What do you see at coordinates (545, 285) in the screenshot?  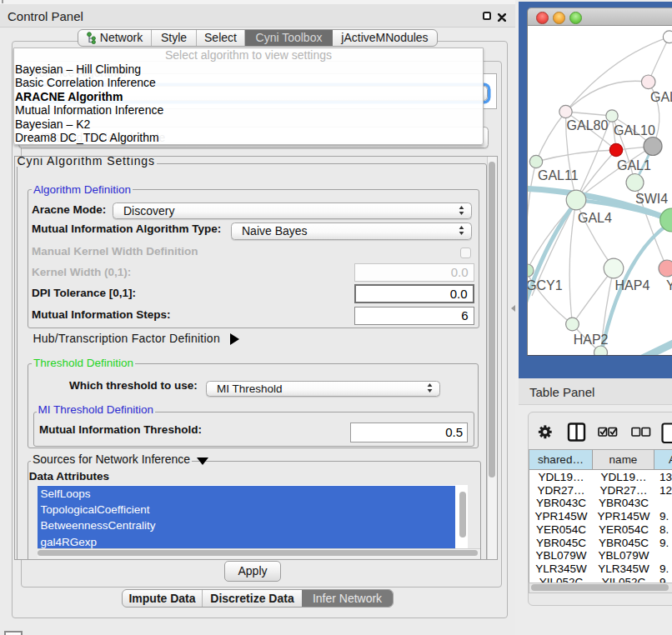 I see `svg-text: GCY1` at bounding box center [545, 285].